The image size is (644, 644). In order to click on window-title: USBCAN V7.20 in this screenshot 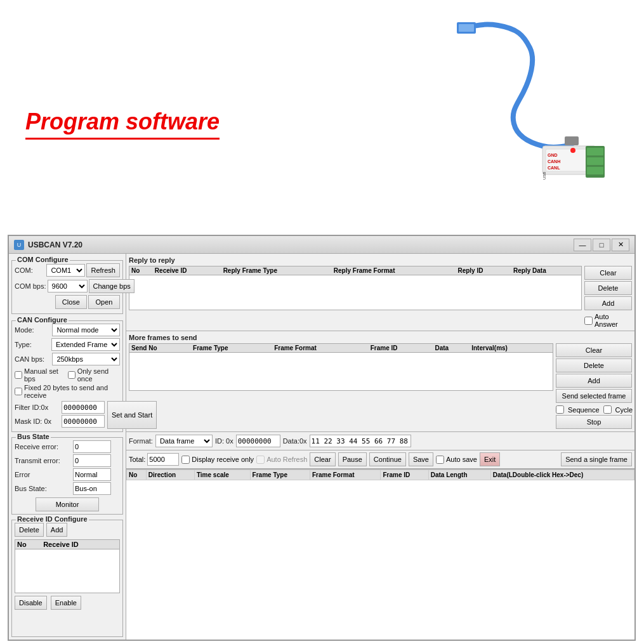, I will do `click(55, 245)`.